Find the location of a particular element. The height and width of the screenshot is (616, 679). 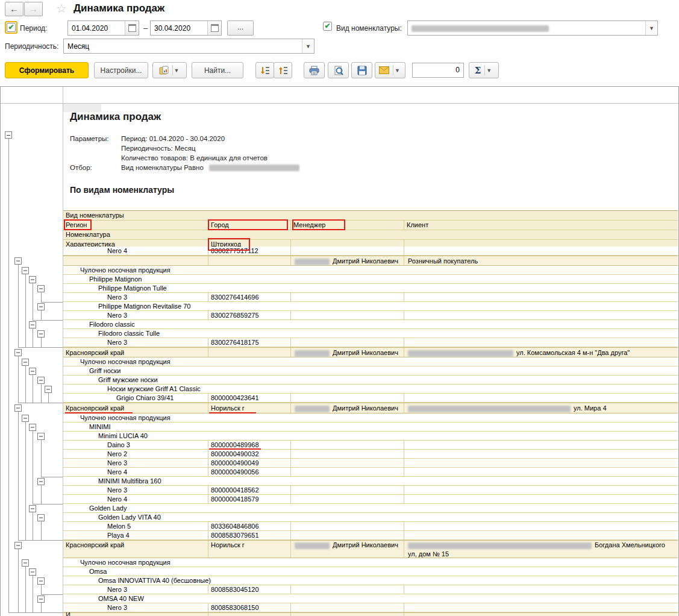

cell-name: Daino 3 is located at coordinates (136, 445).